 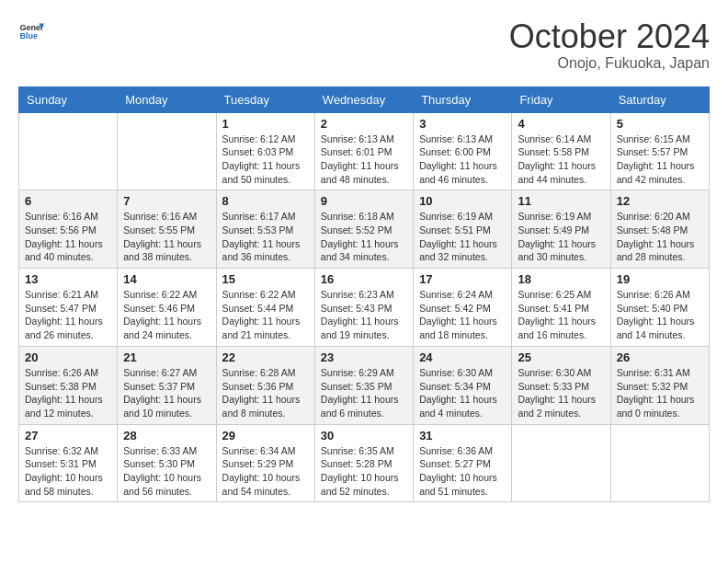 I want to click on logo: General Blue, so click(x=31, y=31).